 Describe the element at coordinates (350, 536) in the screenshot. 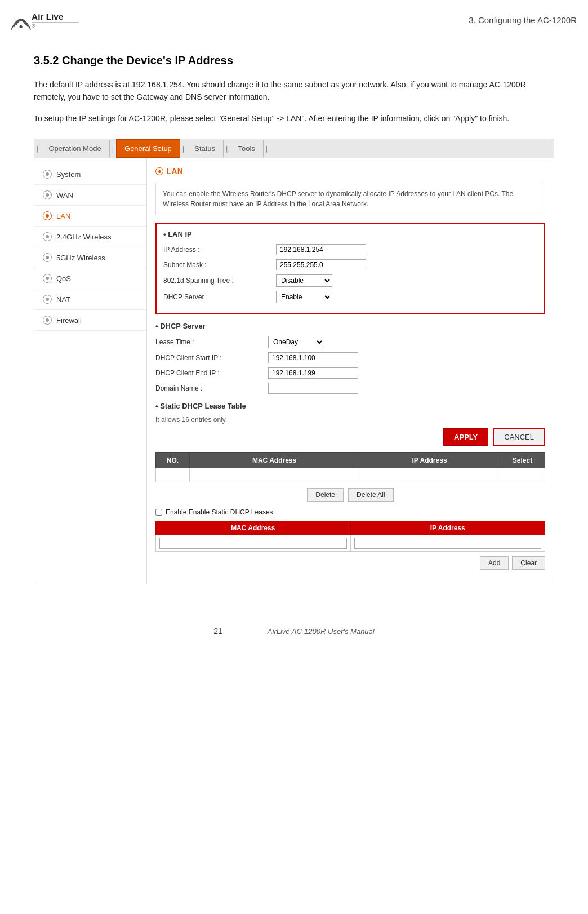

I see `static-dhcp-table: MAC Address IP Address` at that location.